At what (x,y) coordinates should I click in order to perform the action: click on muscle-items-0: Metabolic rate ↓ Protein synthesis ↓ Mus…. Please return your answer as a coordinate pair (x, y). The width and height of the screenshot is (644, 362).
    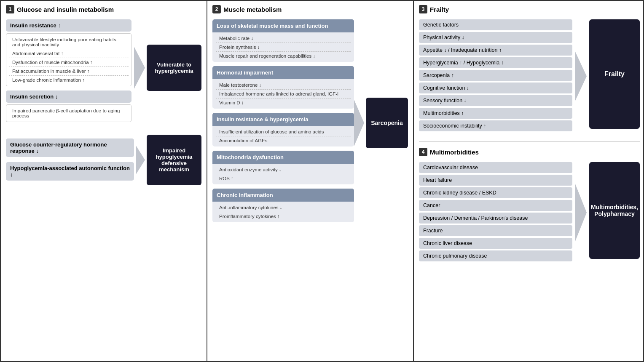
    Looking at the image, I should click on (283, 47).